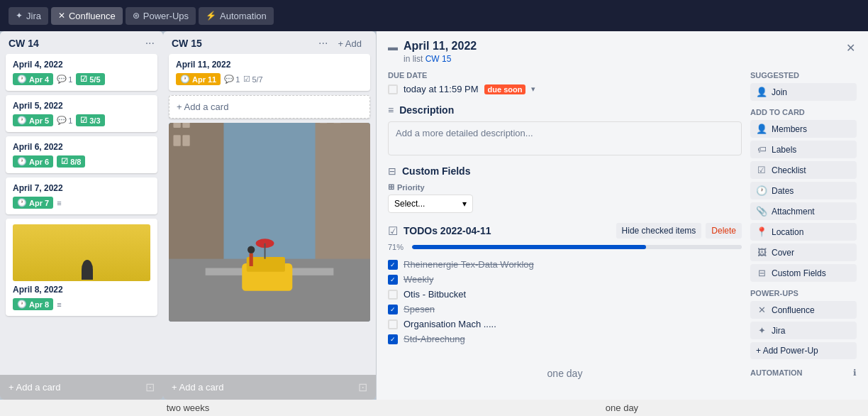 The width and height of the screenshot is (868, 416). Describe the element at coordinates (762, 231) in the screenshot. I see `location-icon: 📍` at that location.